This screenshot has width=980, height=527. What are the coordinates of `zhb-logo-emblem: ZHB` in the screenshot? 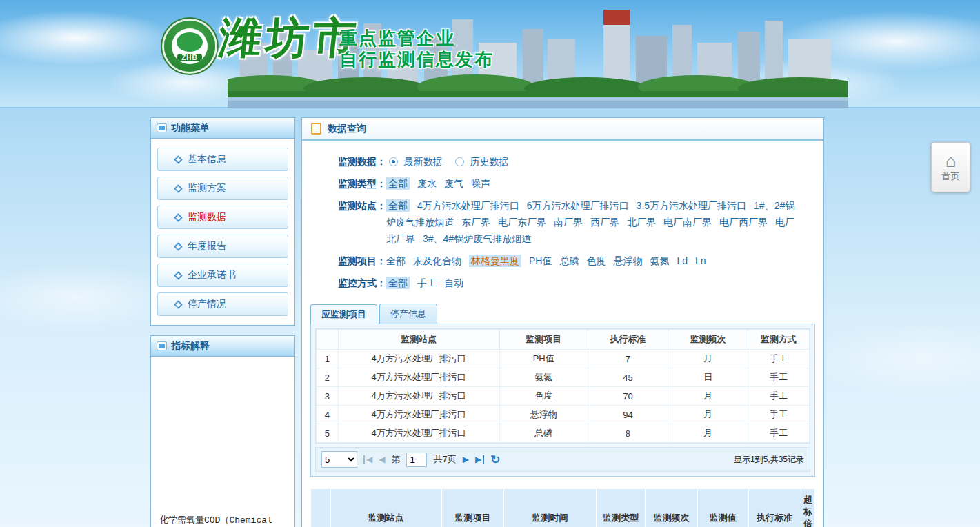 It's located at (190, 46).